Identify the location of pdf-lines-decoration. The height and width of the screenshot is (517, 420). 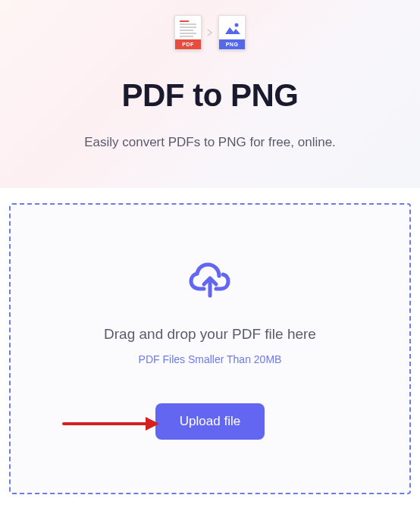
(188, 30).